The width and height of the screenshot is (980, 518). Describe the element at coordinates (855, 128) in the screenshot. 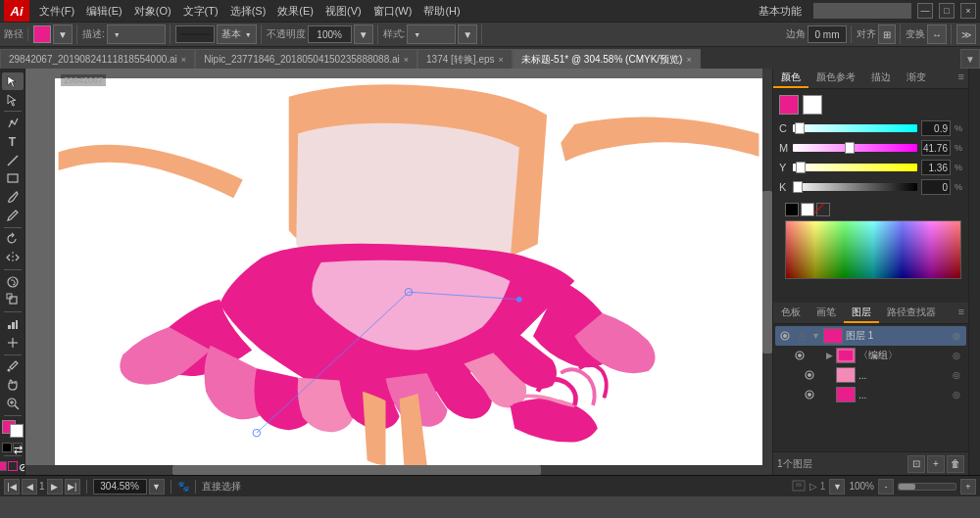

I see `c-slider` at that location.